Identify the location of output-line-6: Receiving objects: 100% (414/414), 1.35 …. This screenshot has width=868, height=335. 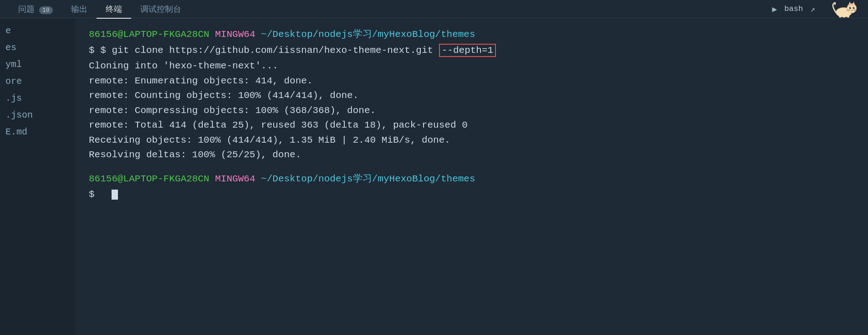
(472, 140).